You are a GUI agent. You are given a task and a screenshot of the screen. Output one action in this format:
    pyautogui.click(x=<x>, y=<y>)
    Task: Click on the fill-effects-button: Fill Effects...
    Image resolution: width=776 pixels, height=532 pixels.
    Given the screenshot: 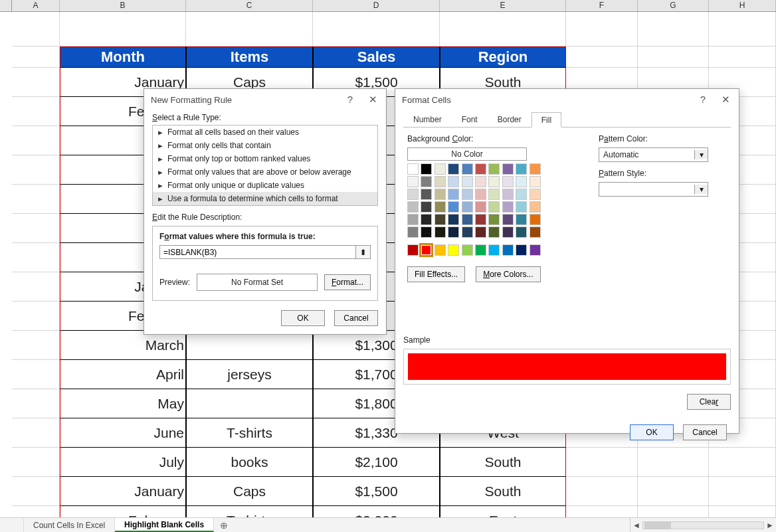 What is the action you would take?
    pyautogui.click(x=436, y=274)
    